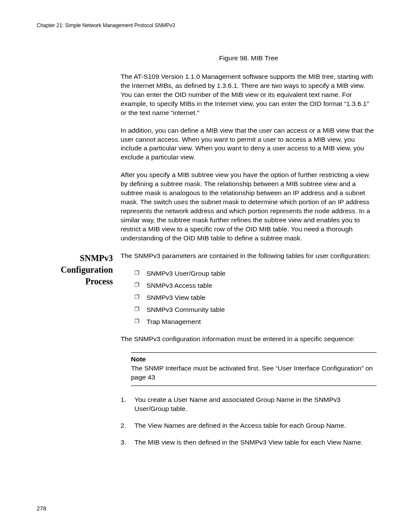 Image resolution: width=411 pixels, height=532 pixels. What do you see at coordinates (249, 421) in the screenshot?
I see `ordered-steps: You create a User Name and associated Gr…` at bounding box center [249, 421].